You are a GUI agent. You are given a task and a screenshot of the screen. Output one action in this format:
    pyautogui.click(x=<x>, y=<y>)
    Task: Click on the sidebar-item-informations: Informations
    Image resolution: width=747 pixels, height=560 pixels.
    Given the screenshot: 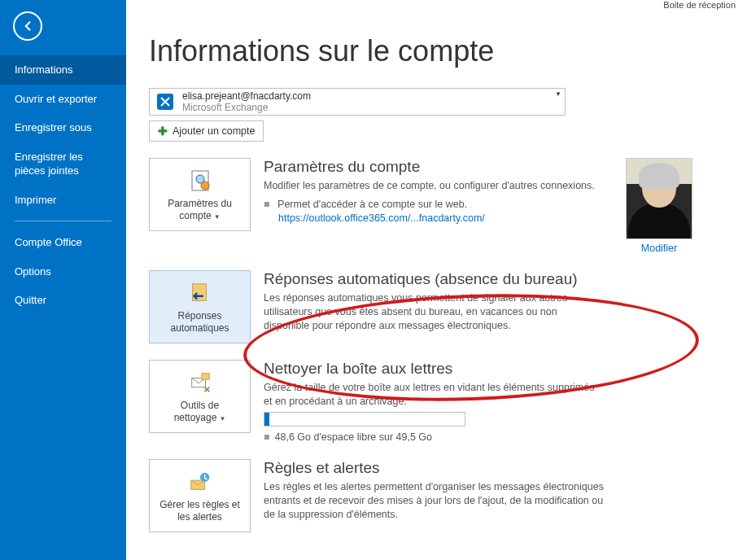 What is the action you would take?
    pyautogui.click(x=63, y=70)
    